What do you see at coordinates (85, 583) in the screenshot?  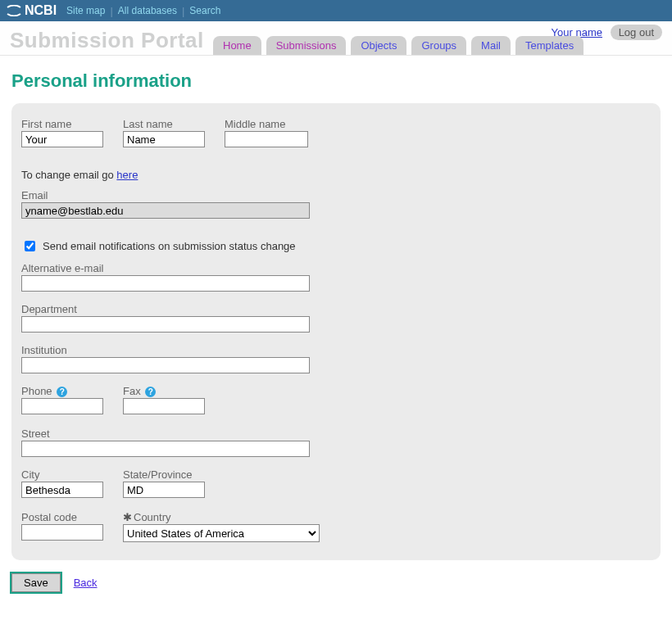 I see `back-link: Back` at bounding box center [85, 583].